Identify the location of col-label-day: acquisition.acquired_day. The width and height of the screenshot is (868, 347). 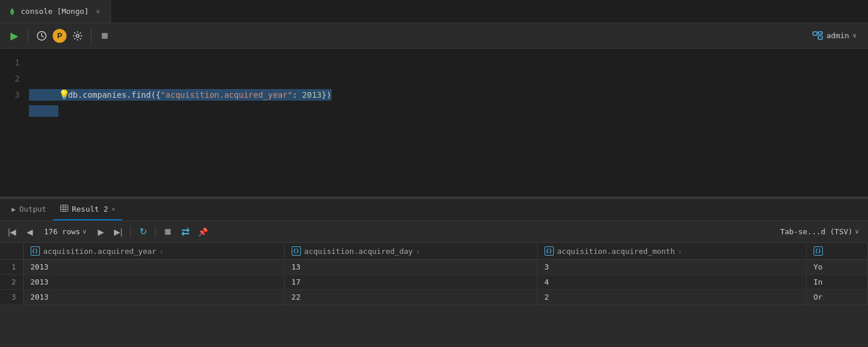
(359, 251).